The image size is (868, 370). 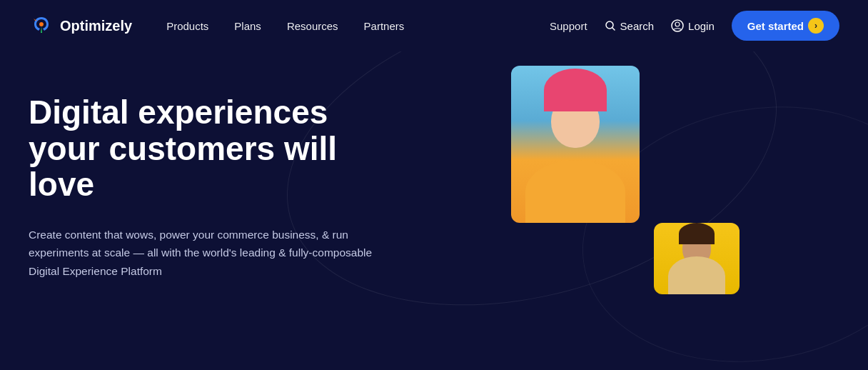 I want to click on torso-yellow, so click(x=697, y=276).